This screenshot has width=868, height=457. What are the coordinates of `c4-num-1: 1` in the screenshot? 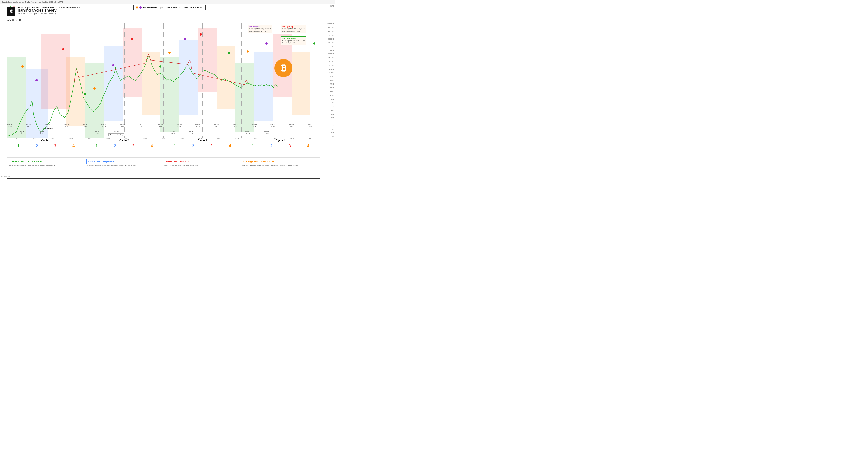 It's located at (253, 146).